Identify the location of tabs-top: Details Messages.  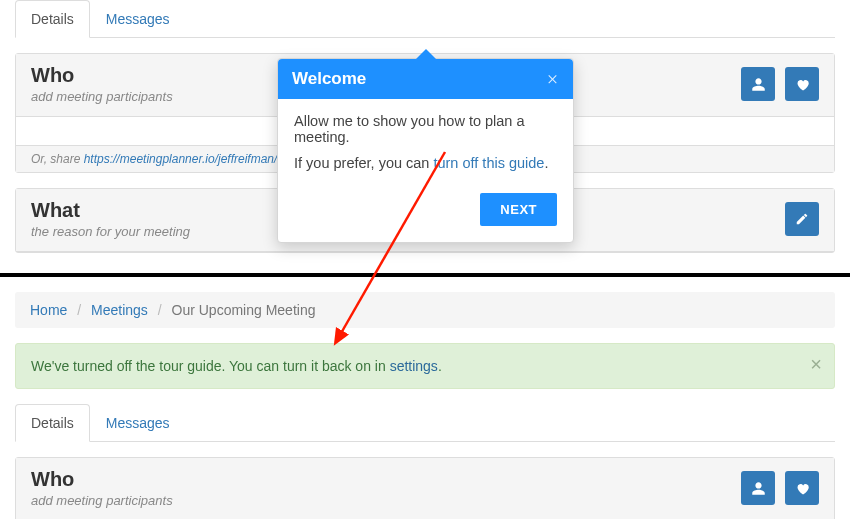
(425, 19).